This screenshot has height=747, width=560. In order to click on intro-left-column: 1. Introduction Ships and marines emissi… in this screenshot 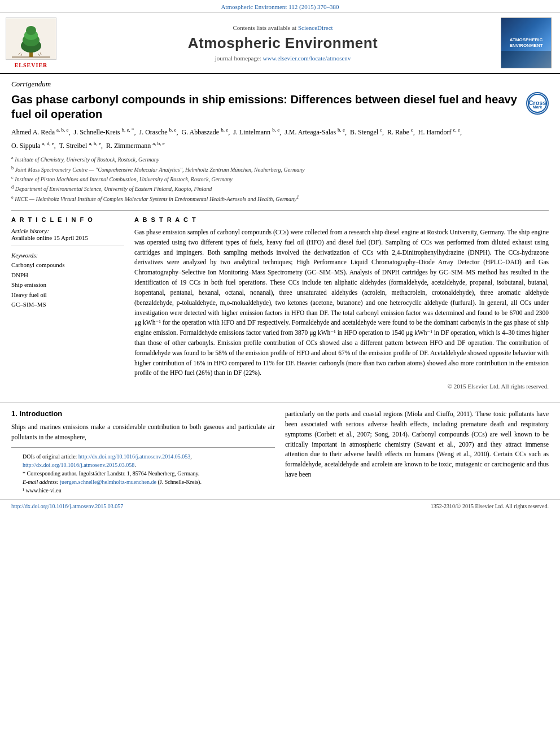, I will do `click(143, 454)`.